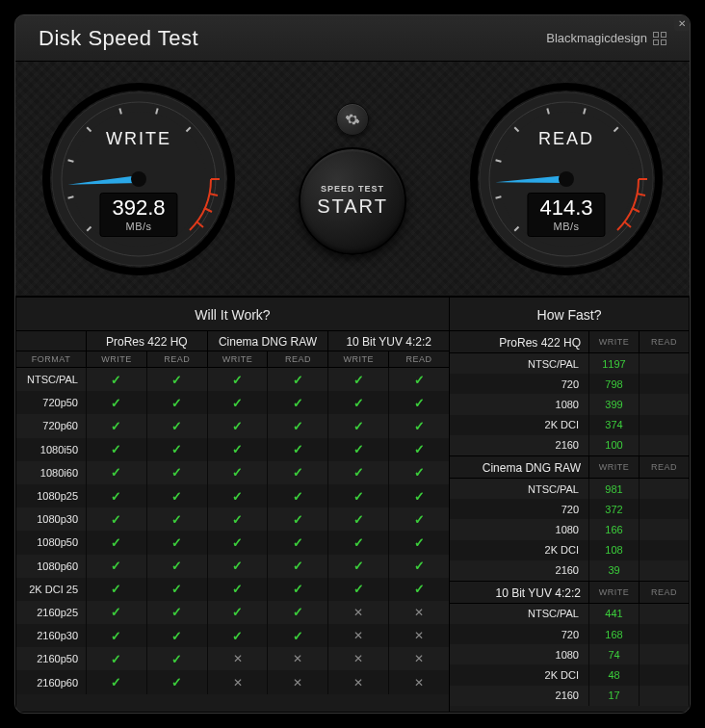 The width and height of the screenshot is (705, 728). I want to click on resolution-label: 2160, so click(519, 570).